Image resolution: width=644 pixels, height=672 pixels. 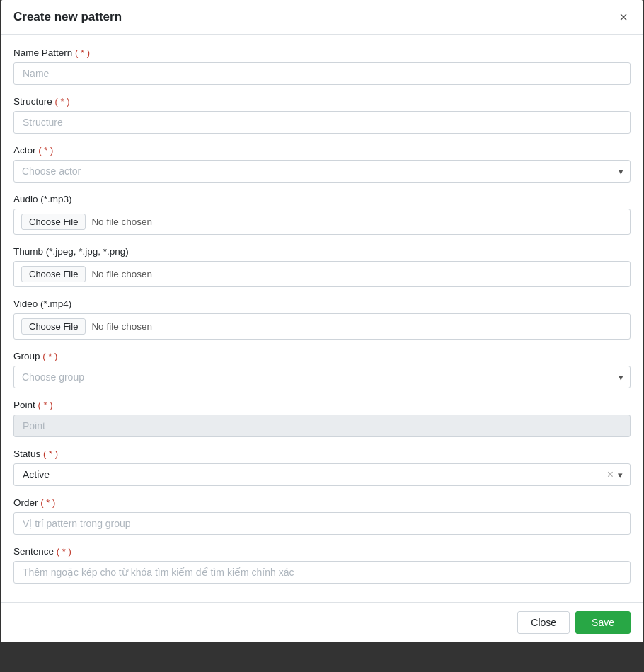 I want to click on sentence-group: Sentence ( * ), so click(x=322, y=564).